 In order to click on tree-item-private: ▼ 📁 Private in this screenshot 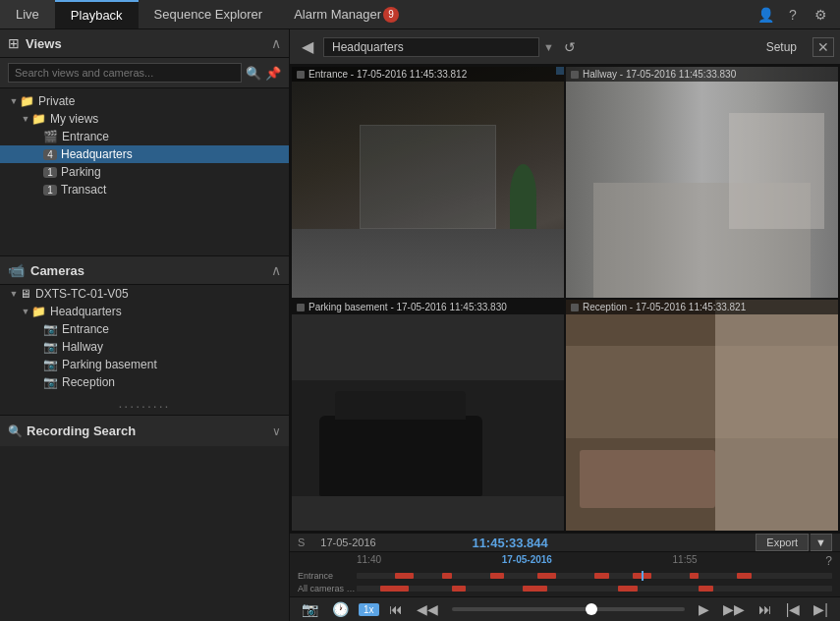, I will do `click(144, 101)`.